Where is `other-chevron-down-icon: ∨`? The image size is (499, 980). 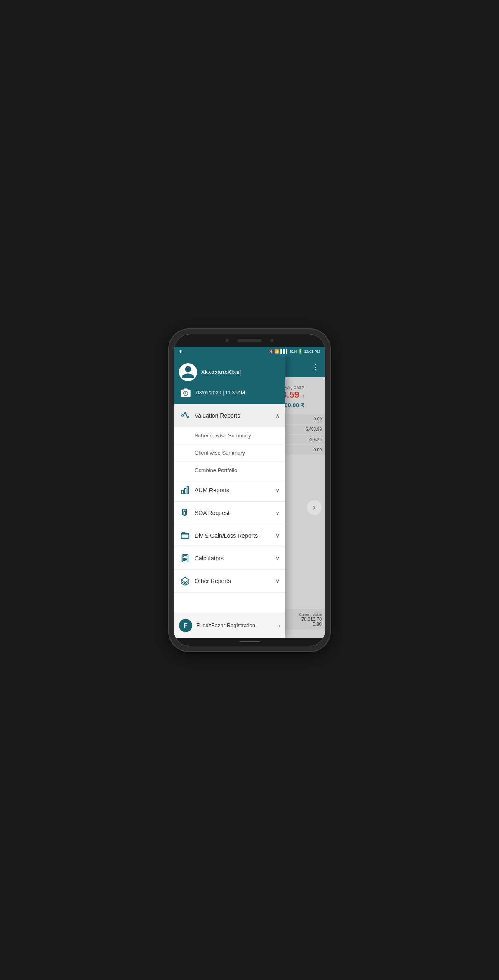 other-chevron-down-icon: ∨ is located at coordinates (278, 581).